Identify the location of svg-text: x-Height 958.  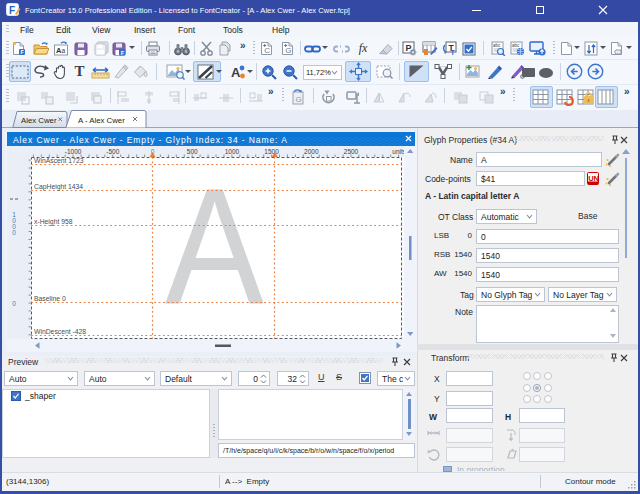
(54, 222).